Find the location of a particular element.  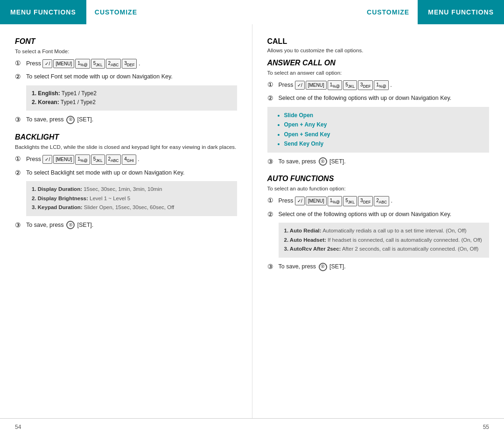

page-footer: 54 55 is located at coordinates (252, 427).